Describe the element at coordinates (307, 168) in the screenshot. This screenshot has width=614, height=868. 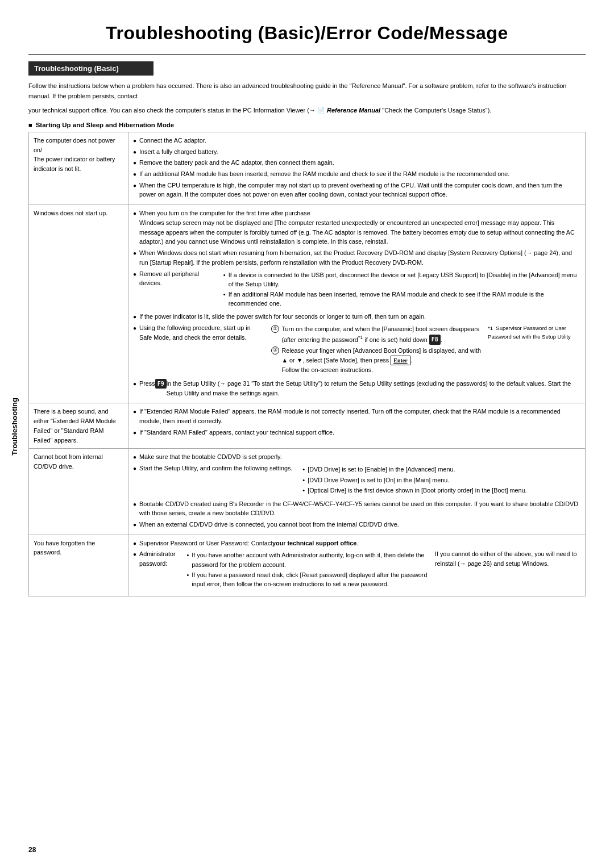
I see `table-row: The computer does not power on/ The powe…` at that location.